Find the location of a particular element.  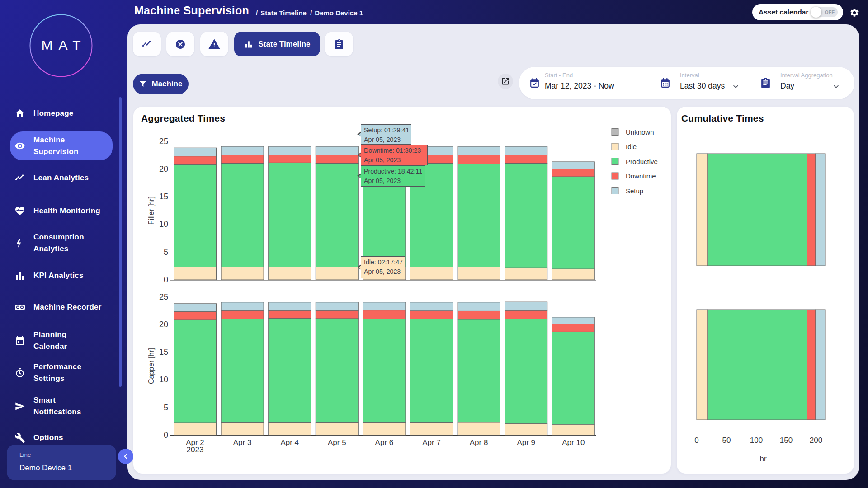

svg-text: 50 is located at coordinates (727, 440).